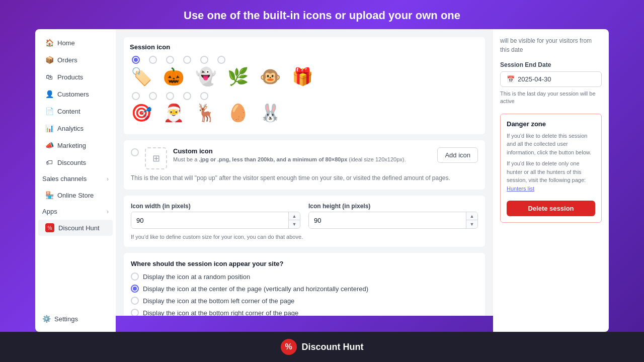  What do you see at coordinates (75, 195) in the screenshot?
I see `sidebar-item-online-store: 🏪 Online Store` at bounding box center [75, 195].